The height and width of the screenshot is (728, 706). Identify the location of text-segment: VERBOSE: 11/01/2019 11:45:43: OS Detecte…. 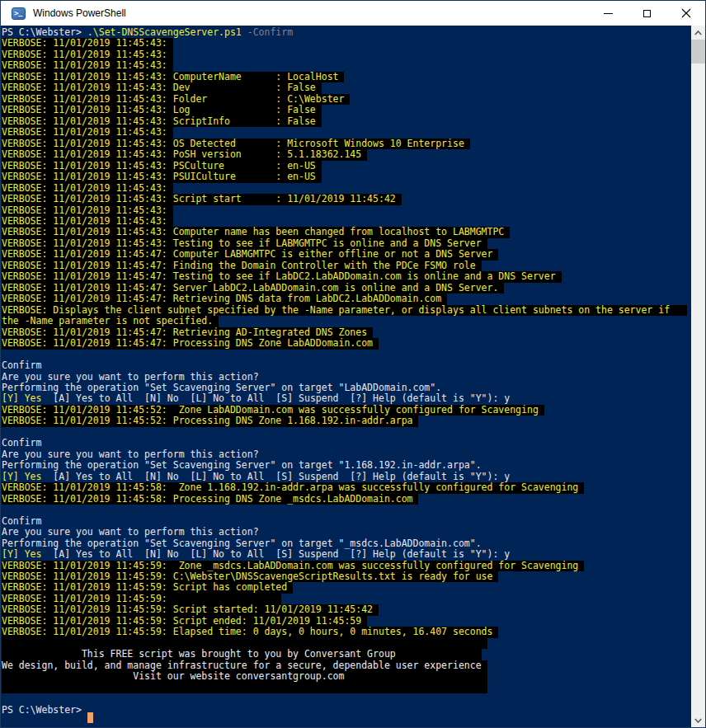
(236, 143).